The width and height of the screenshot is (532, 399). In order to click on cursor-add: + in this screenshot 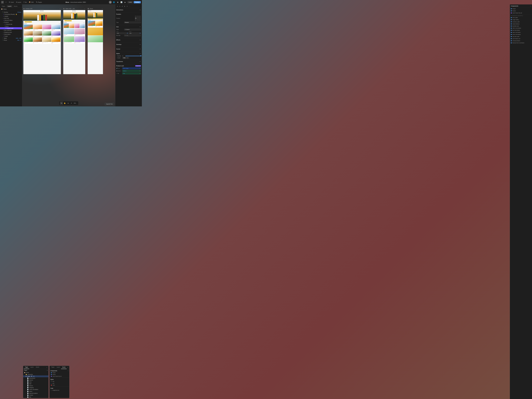, I will do `click(140, 49)`.